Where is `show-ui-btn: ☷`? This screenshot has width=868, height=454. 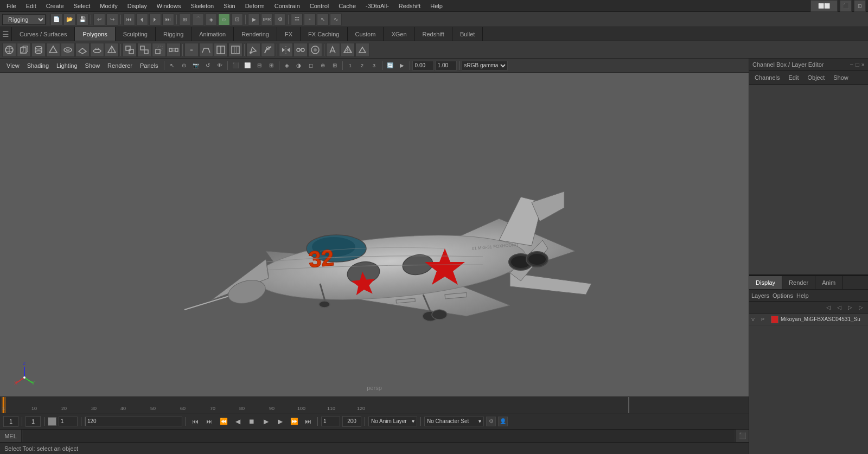 show-ui-btn: ☷ is located at coordinates (297, 20).